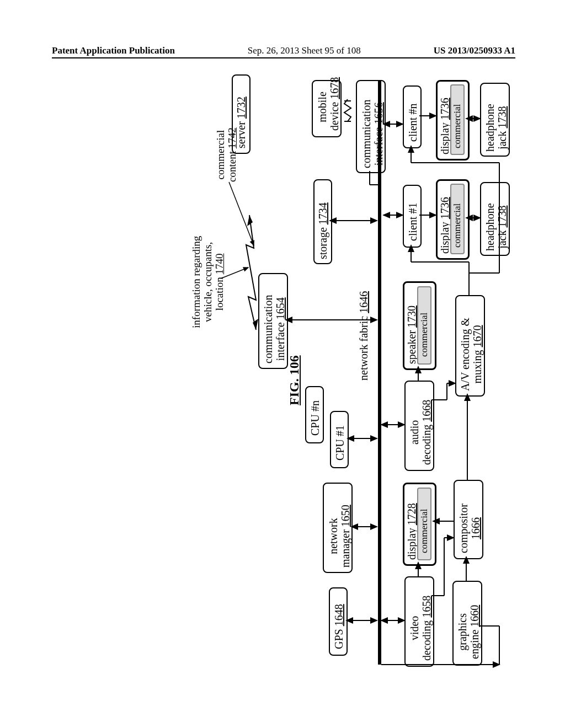 The height and width of the screenshot is (728, 565). I want to click on display-n-commercial-label: commercial, so click(458, 126).